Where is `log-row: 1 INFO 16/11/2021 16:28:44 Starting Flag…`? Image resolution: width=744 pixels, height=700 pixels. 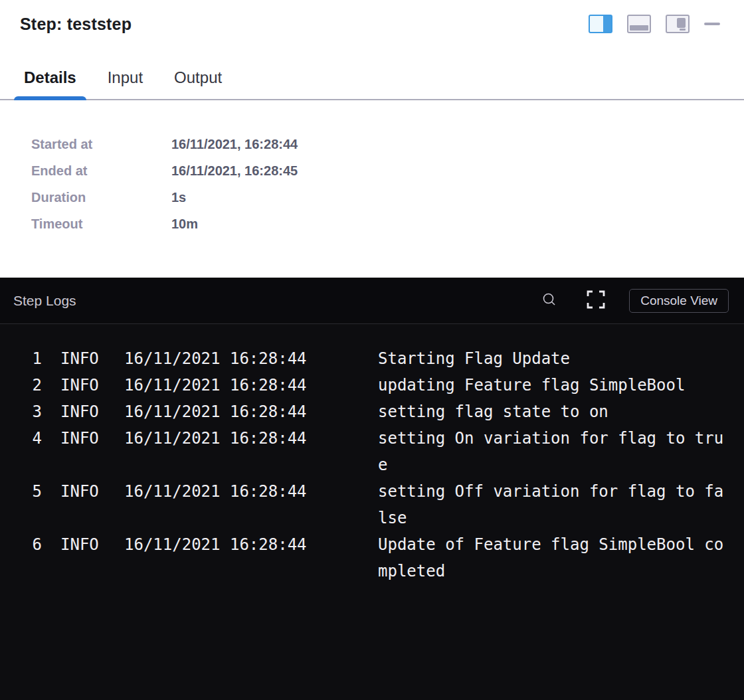 log-row: 1 INFO 16/11/2021 16:28:44 Starting Flag… is located at coordinates (380, 359).